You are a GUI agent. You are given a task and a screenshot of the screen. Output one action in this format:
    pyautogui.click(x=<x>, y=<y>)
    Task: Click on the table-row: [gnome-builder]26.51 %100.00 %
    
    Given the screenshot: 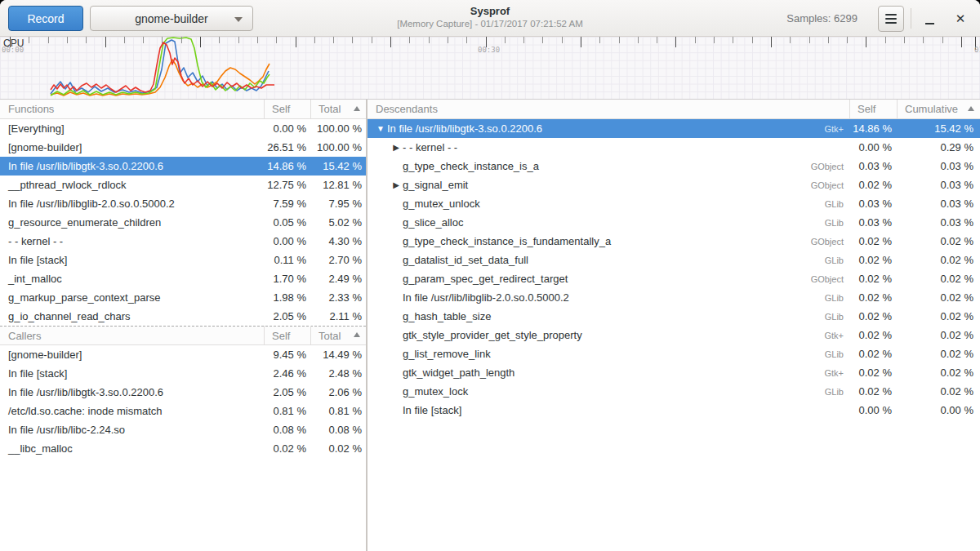 What is the action you would take?
    pyautogui.click(x=183, y=147)
    